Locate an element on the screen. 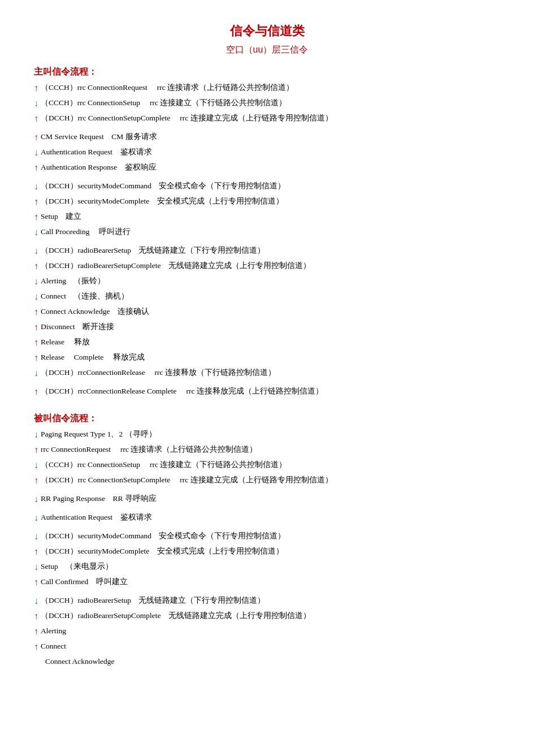 Image resolution: width=534 pixels, height=756 pixels. section2-title: 被叫信令流程： is located at coordinates (267, 418).